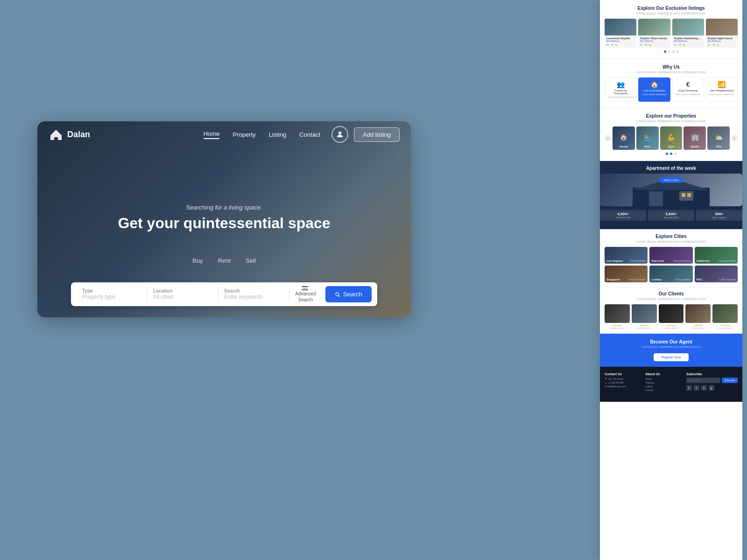  Describe the element at coordinates (671, 357) in the screenshot. I see `register-now-button: Register Now` at that location.